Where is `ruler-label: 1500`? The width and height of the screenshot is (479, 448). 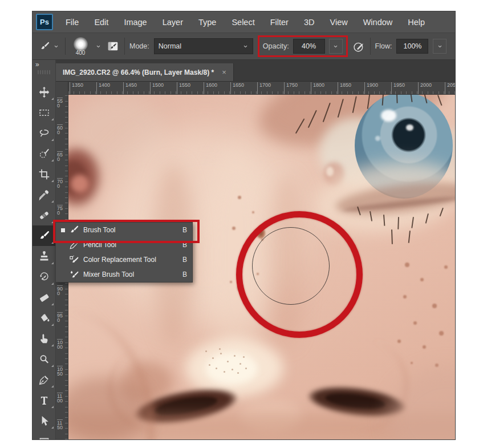 ruler-label: 1500 is located at coordinates (157, 88).